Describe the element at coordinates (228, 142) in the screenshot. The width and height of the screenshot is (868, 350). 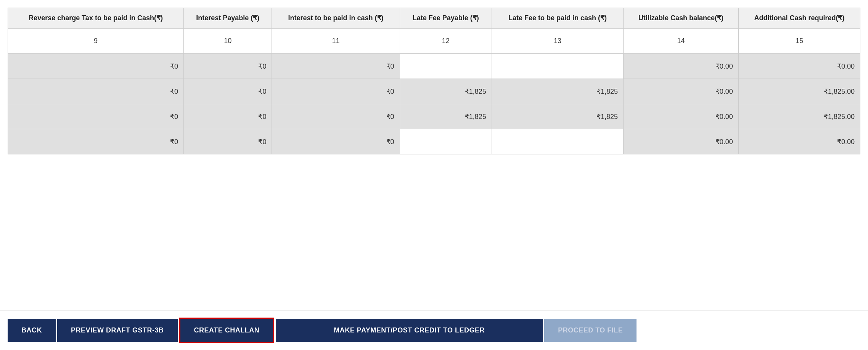
I see `row4-col10: ₹0` at that location.